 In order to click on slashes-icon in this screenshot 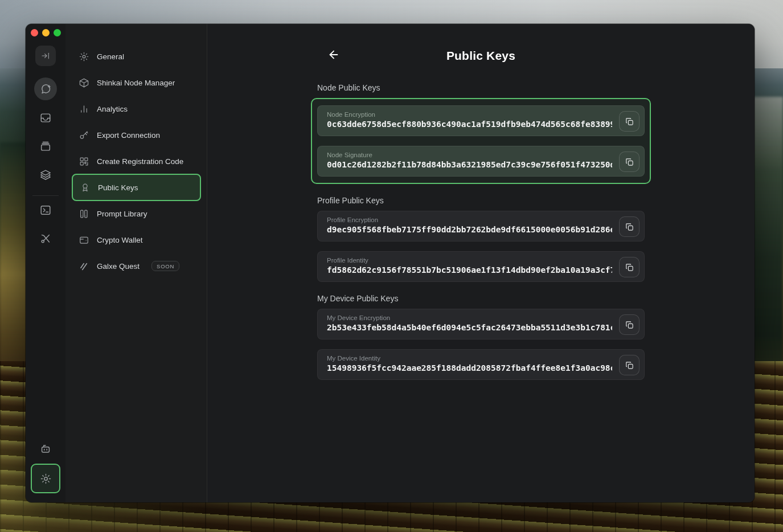, I will do `click(84, 267)`.